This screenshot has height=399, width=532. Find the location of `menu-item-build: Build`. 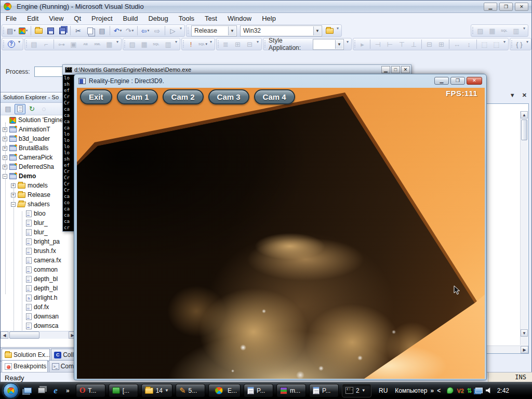

menu-item-build: Build is located at coordinates (131, 19).